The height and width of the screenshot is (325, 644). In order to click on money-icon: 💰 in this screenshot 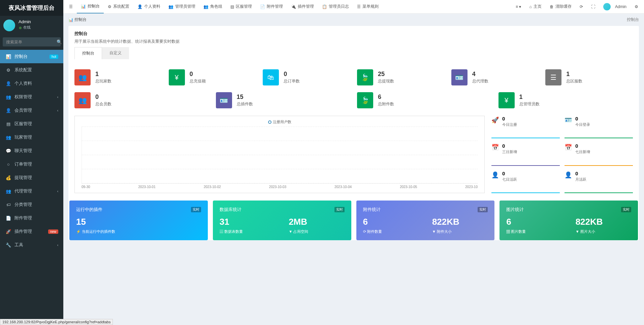, I will do `click(8, 178)`.